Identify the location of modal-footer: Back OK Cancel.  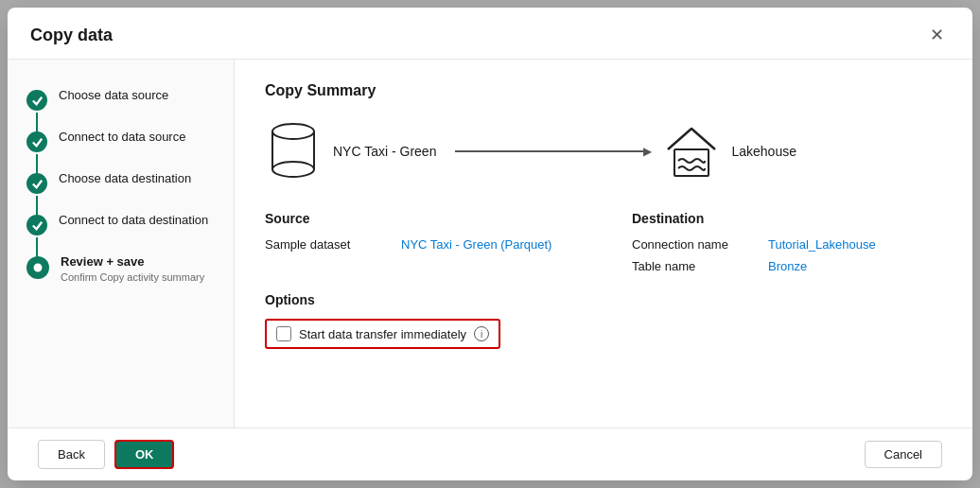
(490, 454).